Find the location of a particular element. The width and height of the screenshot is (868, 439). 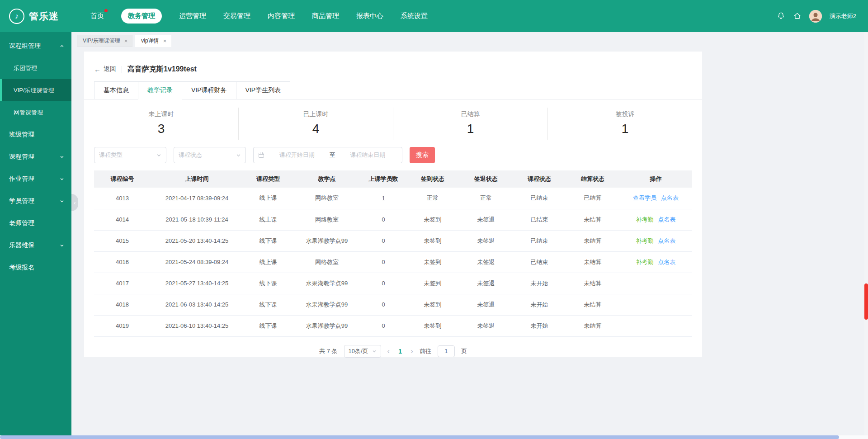

column-header: 签退状态 is located at coordinates (486, 179).